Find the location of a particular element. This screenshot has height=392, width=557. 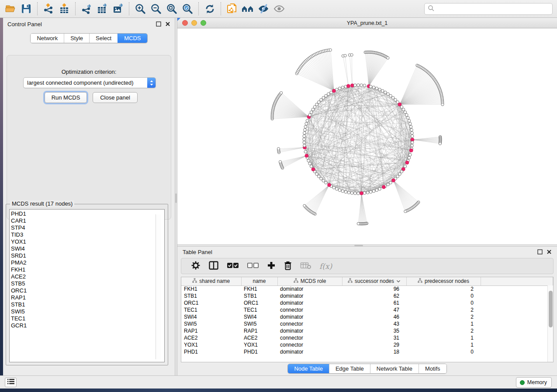

first-neighbors-button is located at coordinates (248, 9).